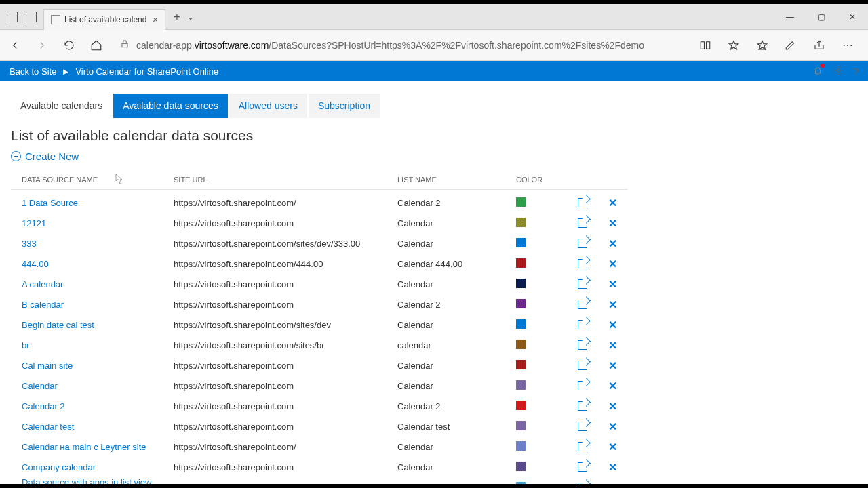  I want to click on row-name-link: B calendar, so click(43, 305).